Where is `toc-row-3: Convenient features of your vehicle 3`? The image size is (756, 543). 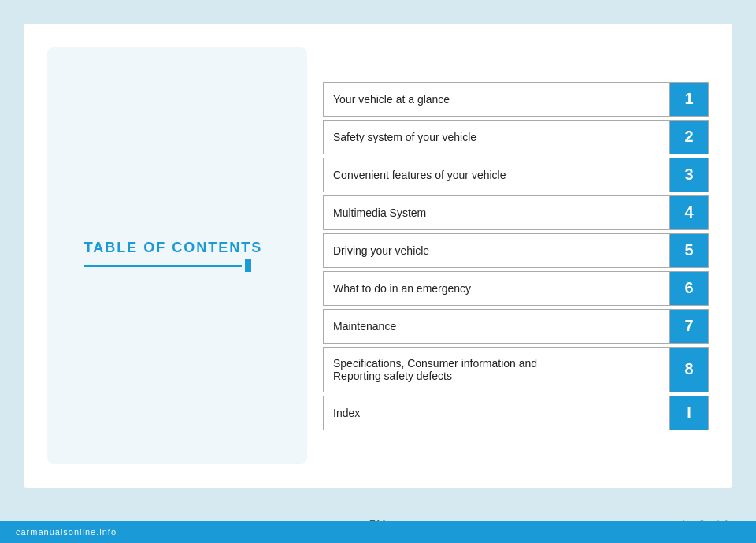 toc-row-3: Convenient features of your vehicle 3 is located at coordinates (516, 175).